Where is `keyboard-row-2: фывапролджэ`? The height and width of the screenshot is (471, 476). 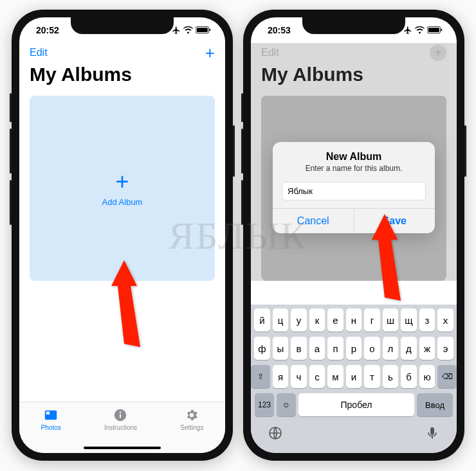
keyboard-row-2: фывапролджэ is located at coordinates (354, 348).